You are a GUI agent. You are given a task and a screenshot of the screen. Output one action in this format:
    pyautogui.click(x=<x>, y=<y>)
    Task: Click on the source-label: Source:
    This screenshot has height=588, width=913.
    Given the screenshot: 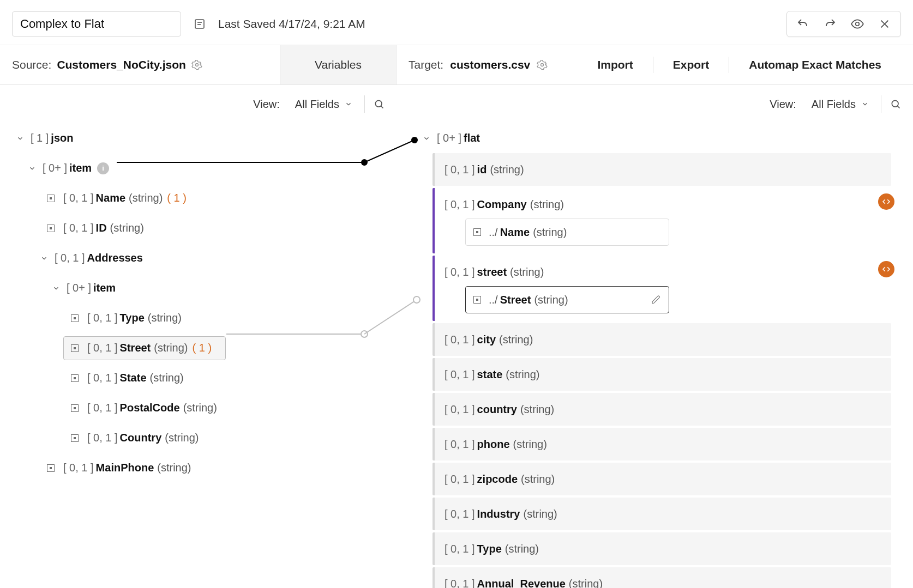 What is the action you would take?
    pyautogui.click(x=32, y=65)
    